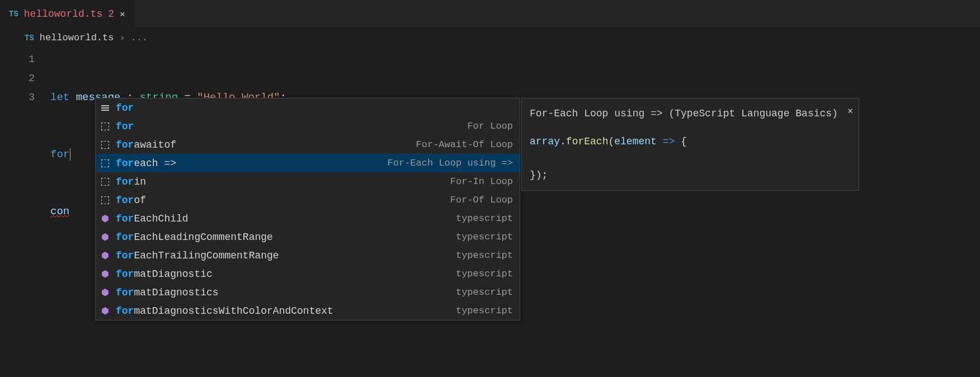 The width and height of the screenshot is (980, 377). I want to click on suggestion-label: formatDiagnostic, so click(283, 274).